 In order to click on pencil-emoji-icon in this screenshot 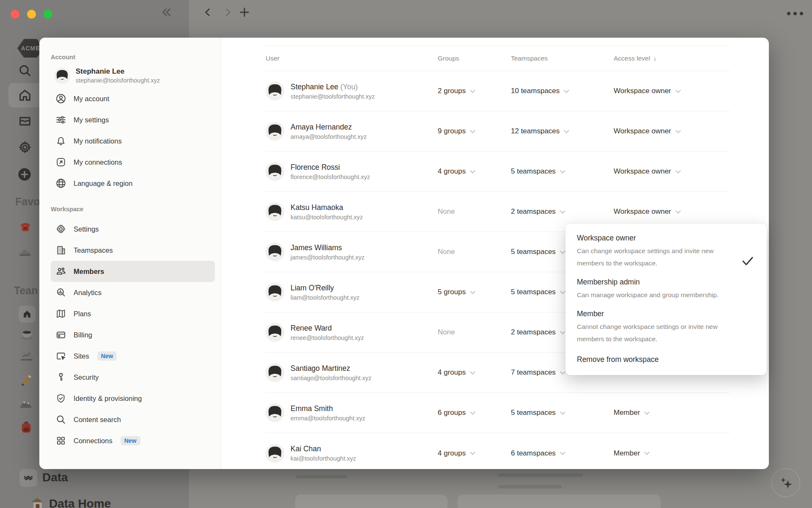, I will do `click(26, 379)`.